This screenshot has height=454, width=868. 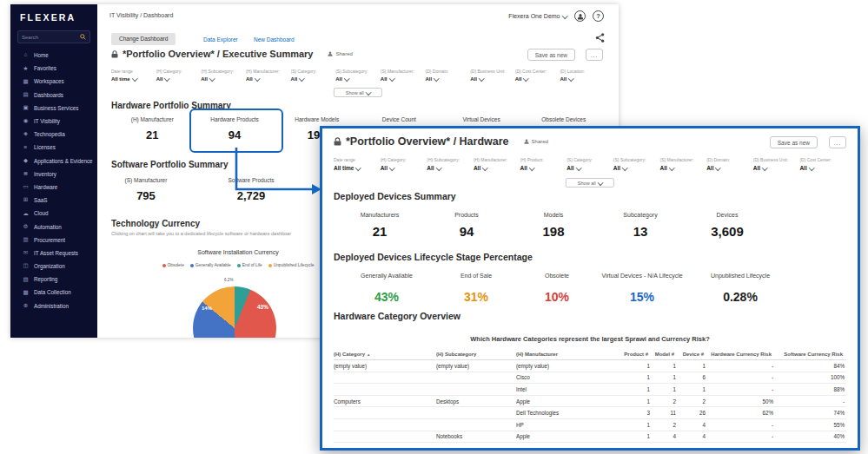 What do you see at coordinates (590, 424) in the screenshot?
I see `table-row: HP 1 2 4 - 55%` at bounding box center [590, 424].